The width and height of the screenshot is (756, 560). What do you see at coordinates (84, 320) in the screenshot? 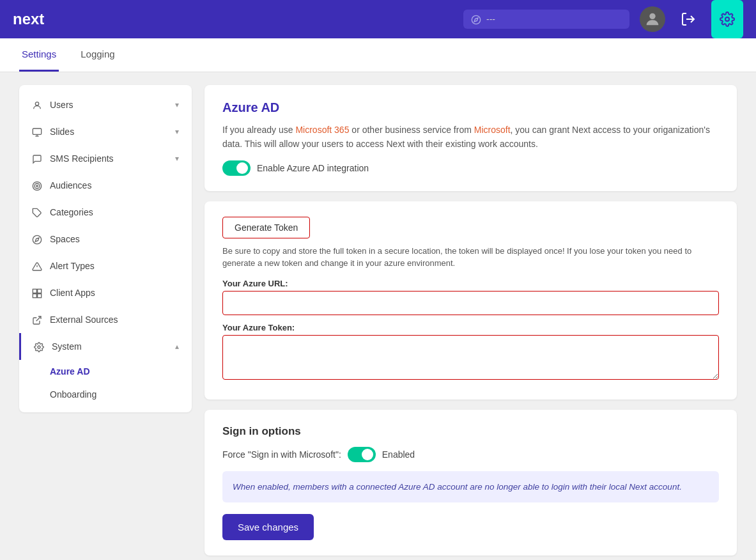
I see `sidebar-item-external-sources-label: External Sources` at bounding box center [84, 320].